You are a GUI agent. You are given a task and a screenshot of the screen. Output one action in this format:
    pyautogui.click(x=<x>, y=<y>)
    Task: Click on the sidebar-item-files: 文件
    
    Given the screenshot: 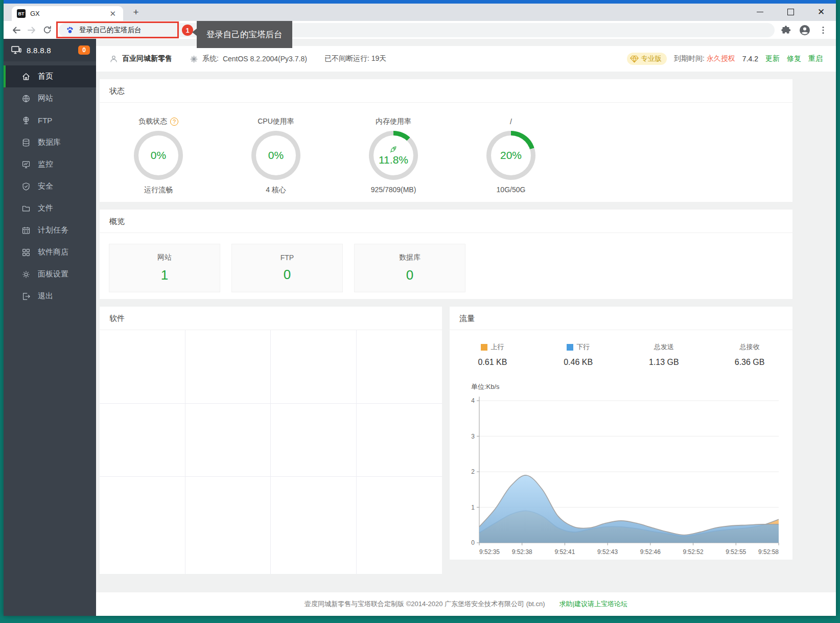 What is the action you would take?
    pyautogui.click(x=50, y=209)
    